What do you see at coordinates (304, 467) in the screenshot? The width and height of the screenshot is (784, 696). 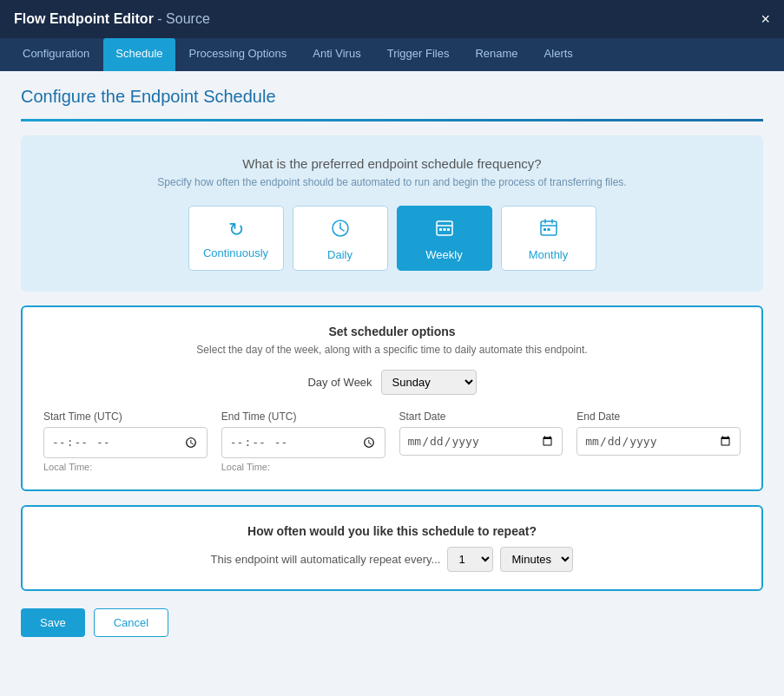 I see `end-time-local: Local Time:` at bounding box center [304, 467].